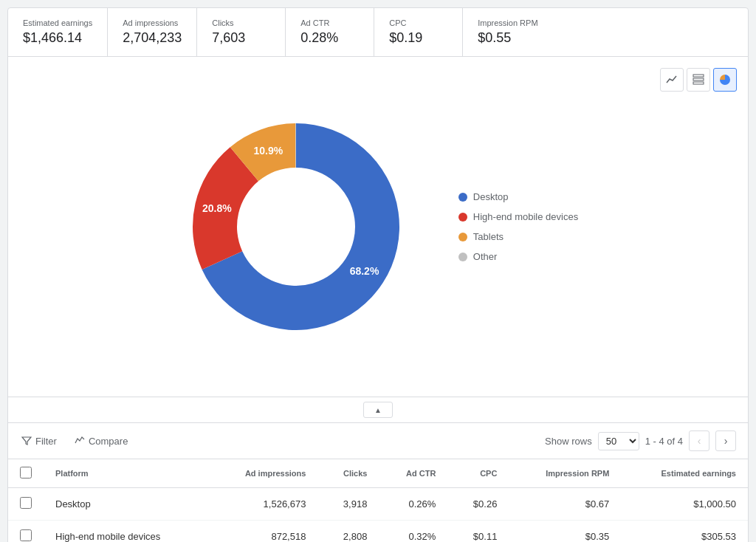 The height and width of the screenshot is (542, 756). I want to click on stat-impression-rpm-label: Impression RPM, so click(508, 23).